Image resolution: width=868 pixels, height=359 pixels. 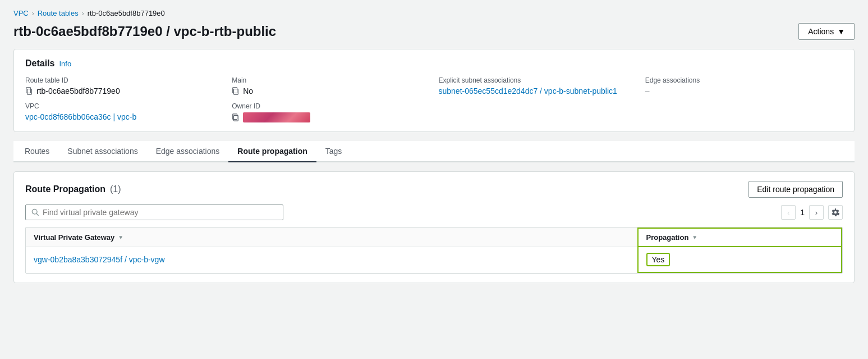 What do you see at coordinates (744, 80) in the screenshot?
I see `edge-assoc-label: Edge associations` at bounding box center [744, 80].